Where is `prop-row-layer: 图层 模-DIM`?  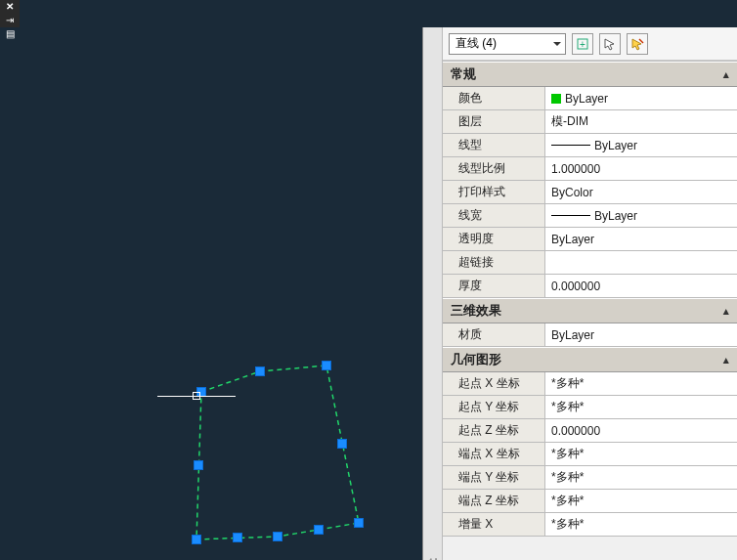
prop-row-layer: 图层 模-DIM is located at coordinates (590, 122).